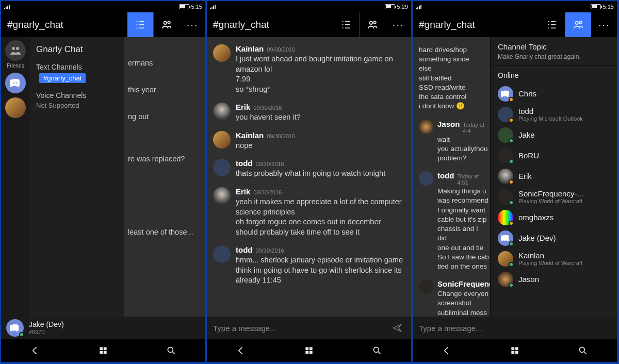  I want to click on server-gnarly, so click(15, 83).